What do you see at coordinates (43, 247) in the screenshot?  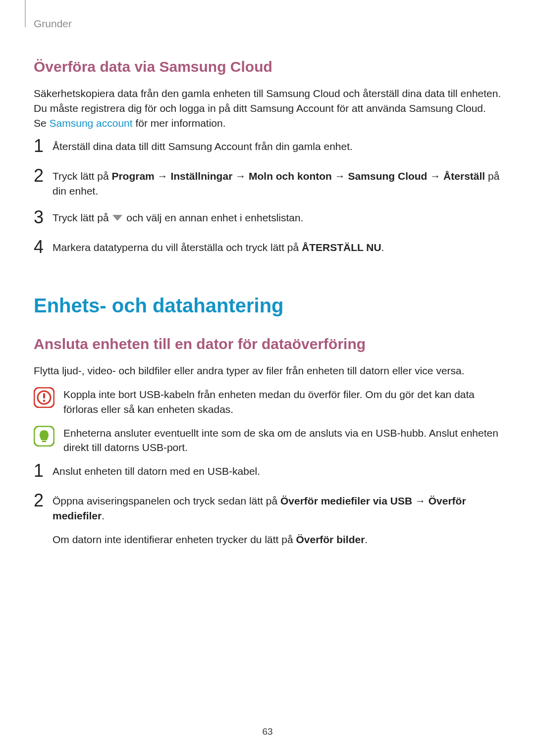 I see `step-number: 4` at bounding box center [43, 247].